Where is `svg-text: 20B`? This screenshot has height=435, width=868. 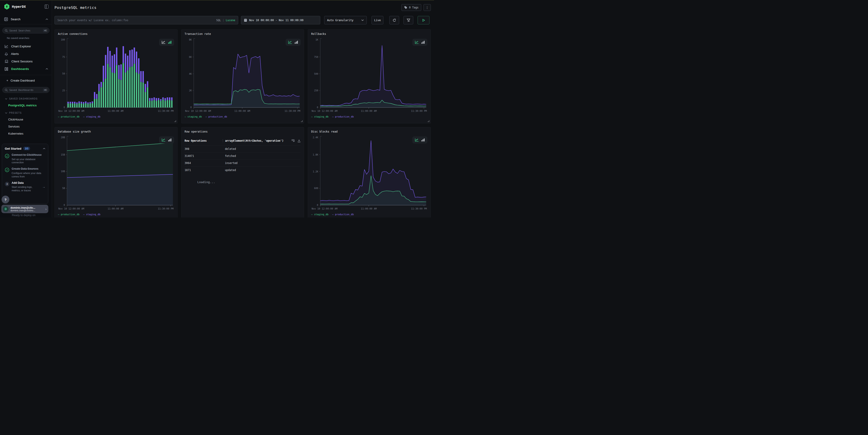 svg-text: 20B is located at coordinates (63, 137).